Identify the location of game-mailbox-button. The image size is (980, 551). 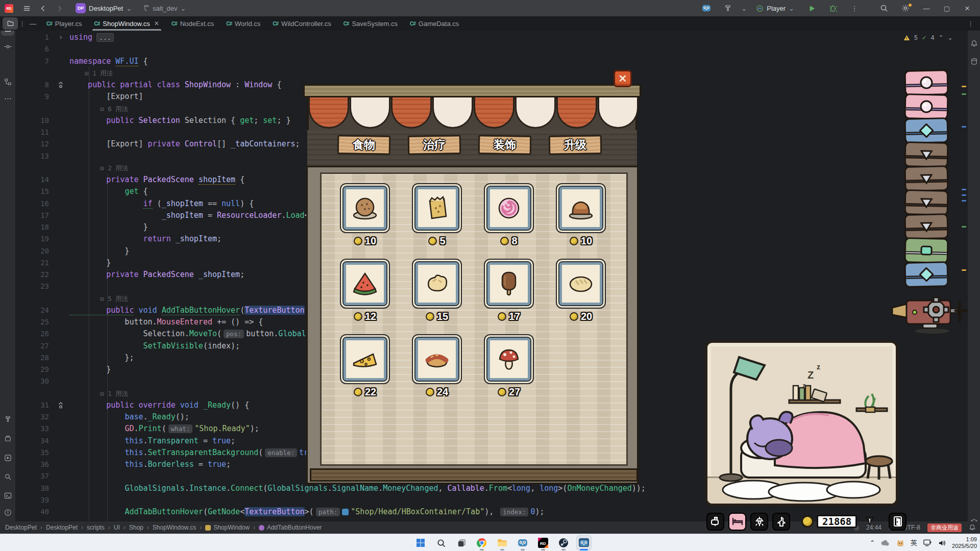
(716, 521).